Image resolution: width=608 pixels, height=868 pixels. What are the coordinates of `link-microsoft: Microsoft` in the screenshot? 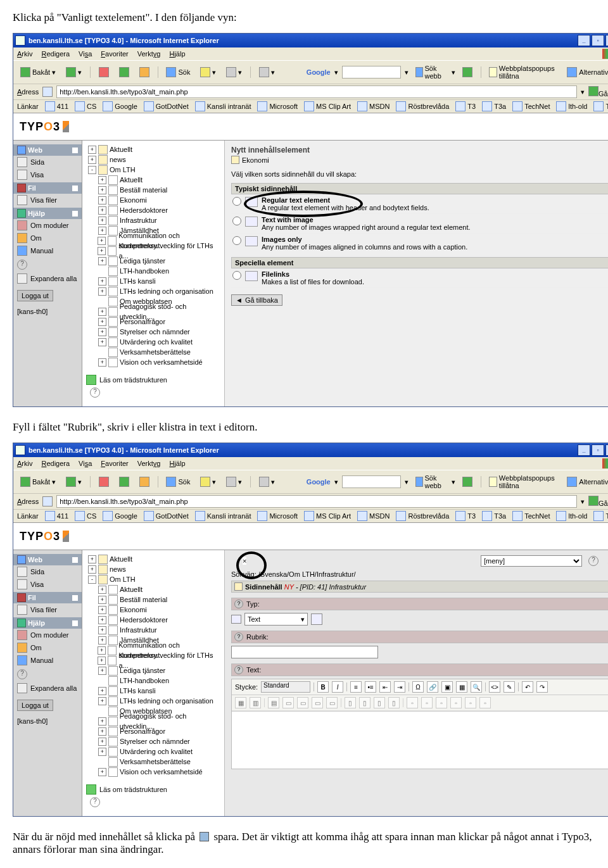 It's located at (277, 516).